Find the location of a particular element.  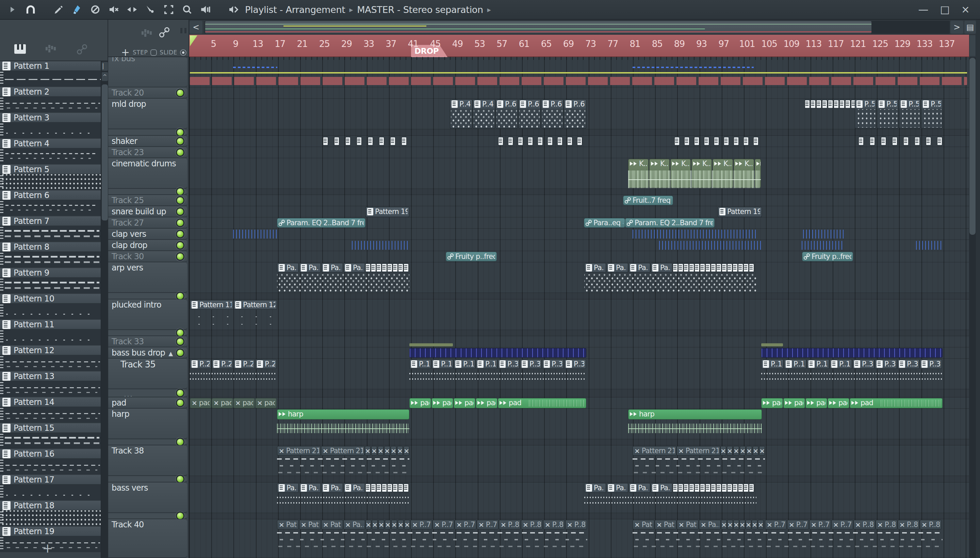

horizontal-scrollbar is located at coordinates (577, 27).